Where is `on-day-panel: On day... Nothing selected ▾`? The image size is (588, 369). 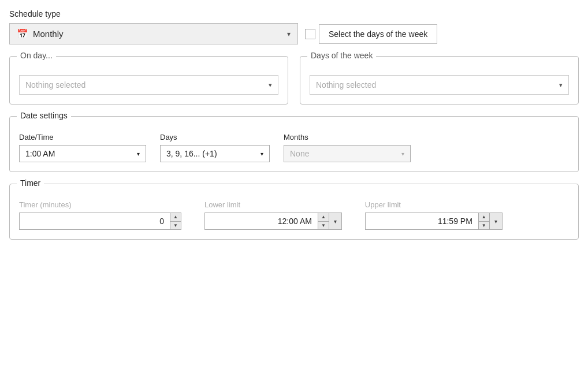 on-day-panel: On day... Nothing selected ▾ is located at coordinates (149, 80).